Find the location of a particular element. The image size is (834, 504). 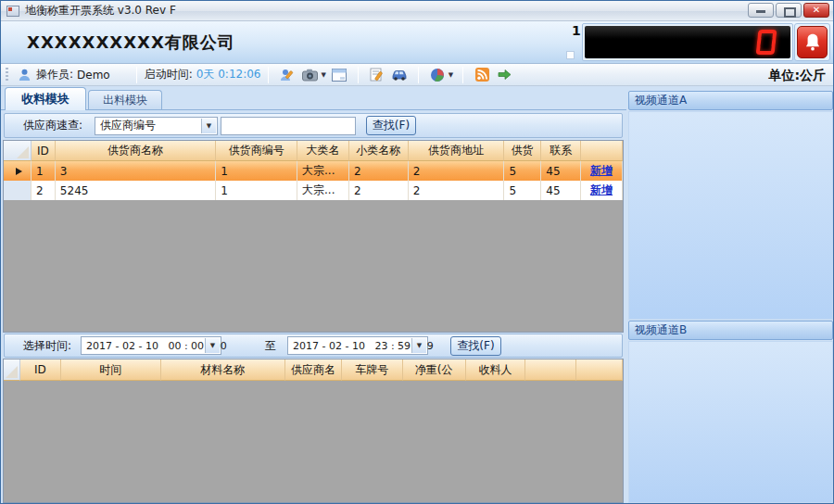

cell-supplier-name: 5245 is located at coordinates (135, 191).